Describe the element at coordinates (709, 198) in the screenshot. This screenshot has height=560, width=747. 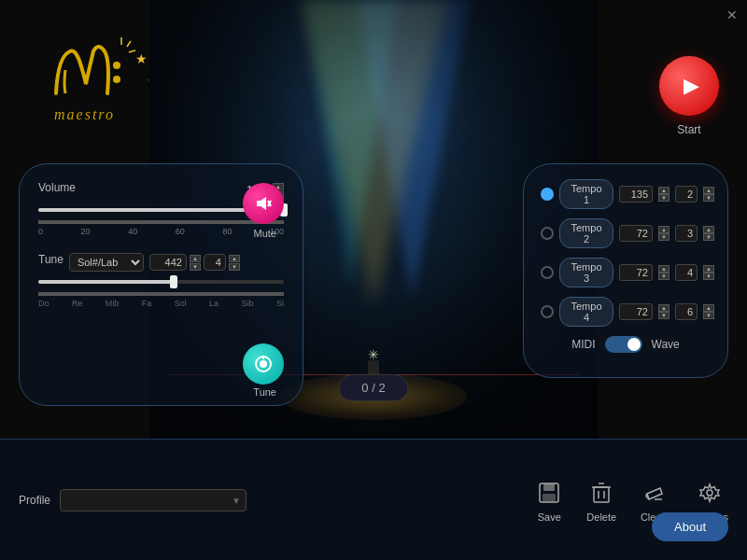
I see `tempo-1-div-down: ▼` at that location.